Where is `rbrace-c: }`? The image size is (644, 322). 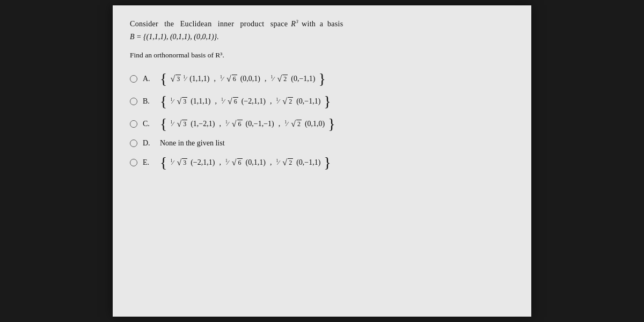 rbrace-c: } is located at coordinates (332, 124).